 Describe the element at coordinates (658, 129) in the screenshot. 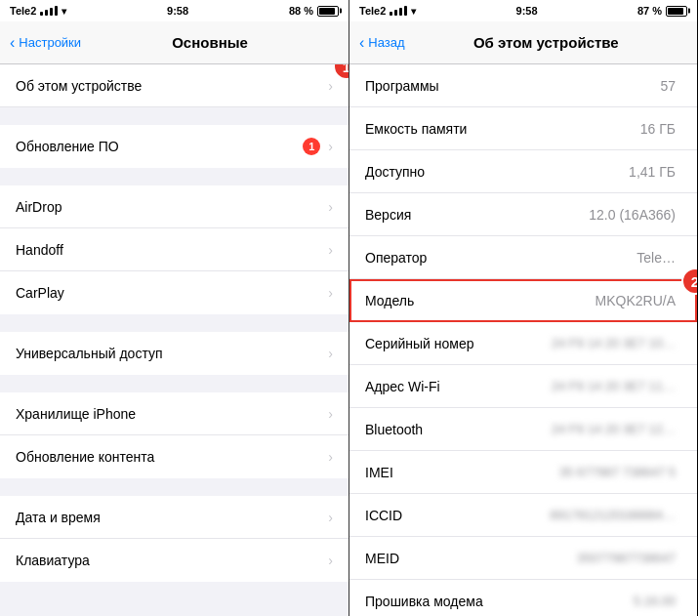

I see `item-capacity-value: 16 ГБ` at that location.